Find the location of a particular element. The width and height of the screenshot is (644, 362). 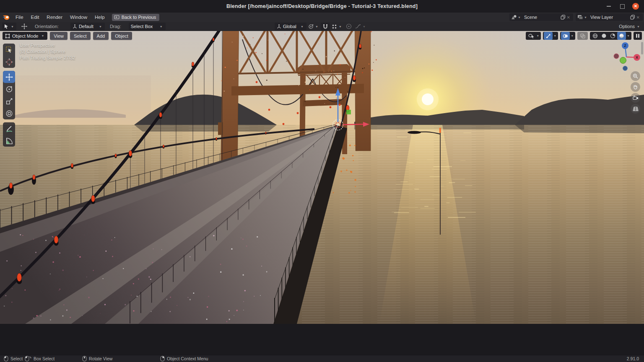

new-scene-icon is located at coordinates (563, 17).